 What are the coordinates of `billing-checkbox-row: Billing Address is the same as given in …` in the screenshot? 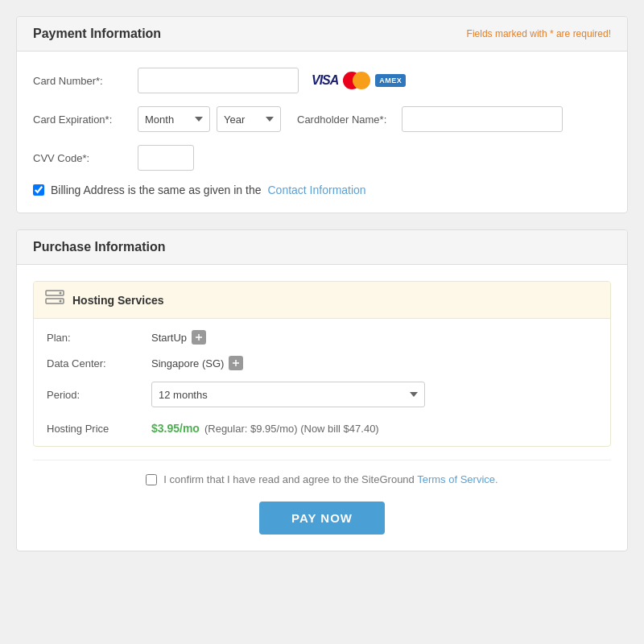 It's located at (322, 190).